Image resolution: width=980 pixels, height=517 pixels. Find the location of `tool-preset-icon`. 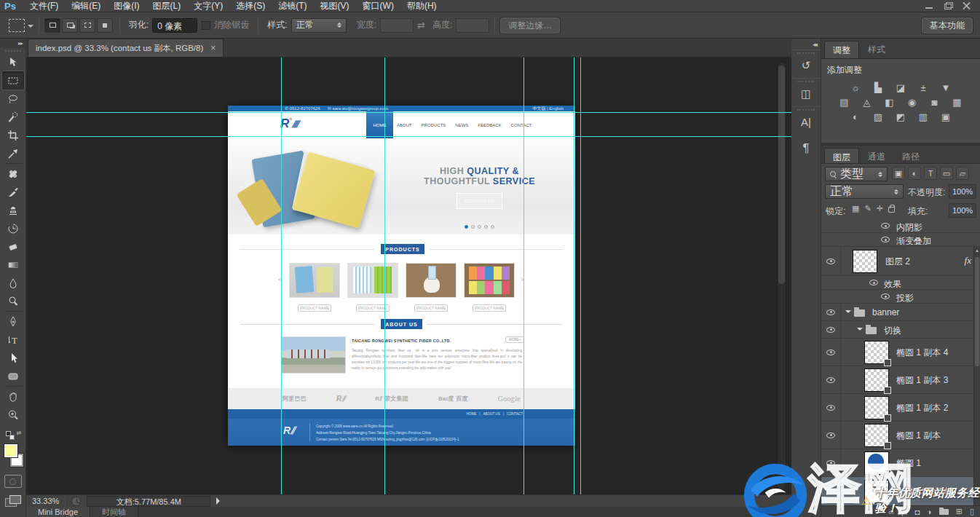

tool-preset-icon is located at coordinates (17, 25).